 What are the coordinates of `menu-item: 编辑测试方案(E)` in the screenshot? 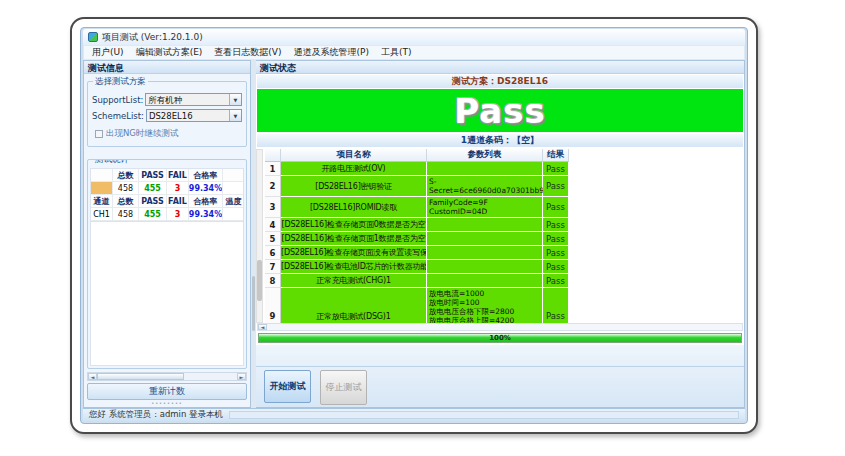 It's located at (170, 52).